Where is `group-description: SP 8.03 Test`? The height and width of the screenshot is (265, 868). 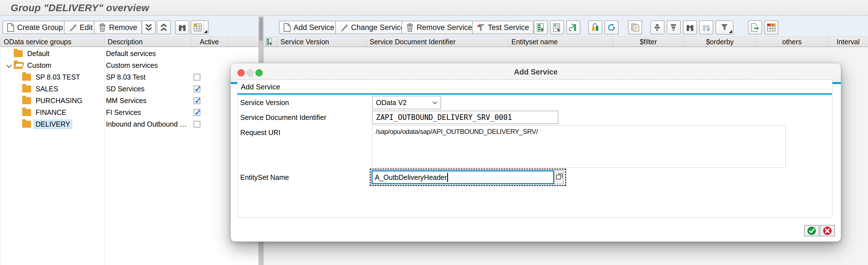
group-description: SP 8.03 Test is located at coordinates (147, 77).